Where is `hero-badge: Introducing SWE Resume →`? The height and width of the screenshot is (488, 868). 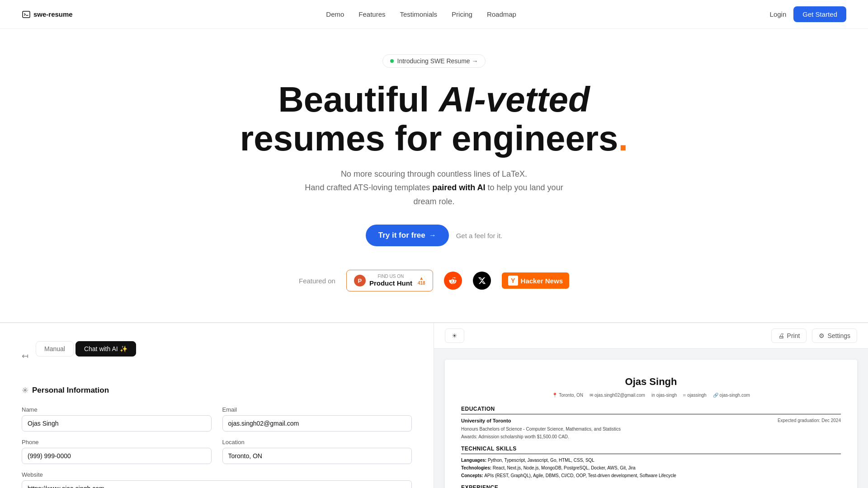 hero-badge: Introducing SWE Resume → is located at coordinates (434, 61).